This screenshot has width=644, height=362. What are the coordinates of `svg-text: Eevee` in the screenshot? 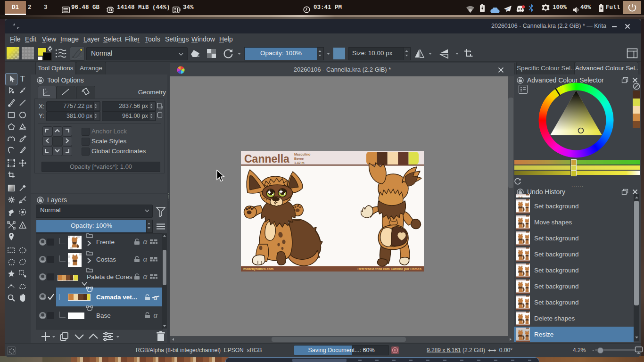 It's located at (299, 158).